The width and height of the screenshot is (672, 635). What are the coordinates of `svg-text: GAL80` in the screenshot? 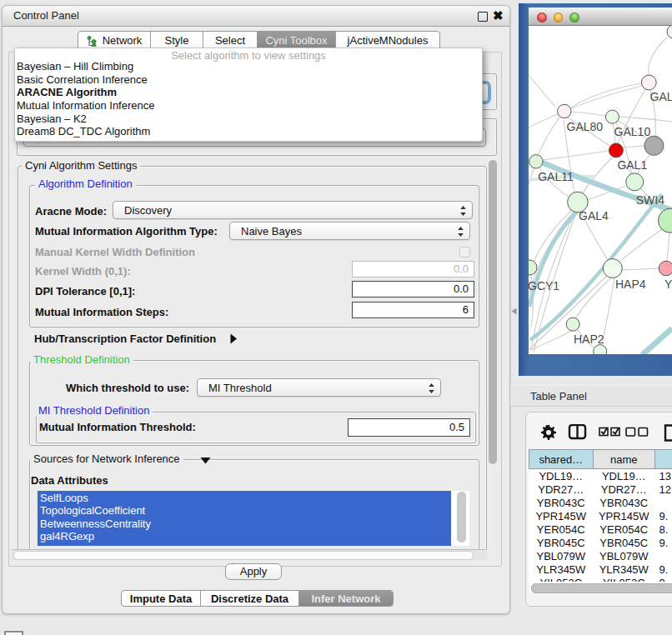 It's located at (585, 127).